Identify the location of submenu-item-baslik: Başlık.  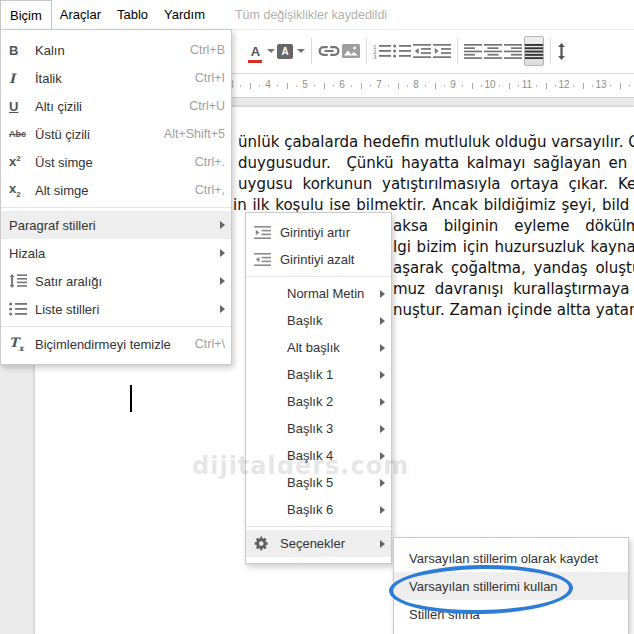
(318, 320).